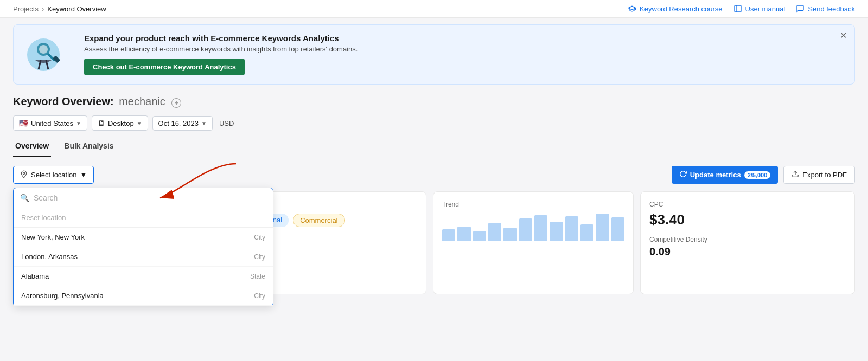  I want to click on user-manual-label: User manual, so click(765, 9).